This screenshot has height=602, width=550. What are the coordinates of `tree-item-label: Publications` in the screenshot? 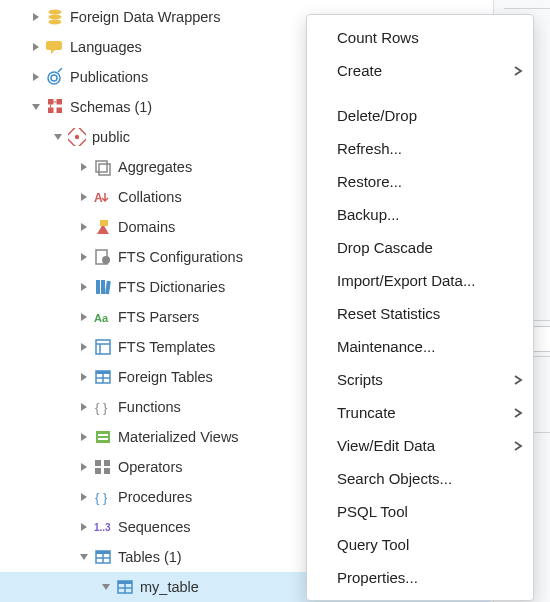 It's located at (109, 77).